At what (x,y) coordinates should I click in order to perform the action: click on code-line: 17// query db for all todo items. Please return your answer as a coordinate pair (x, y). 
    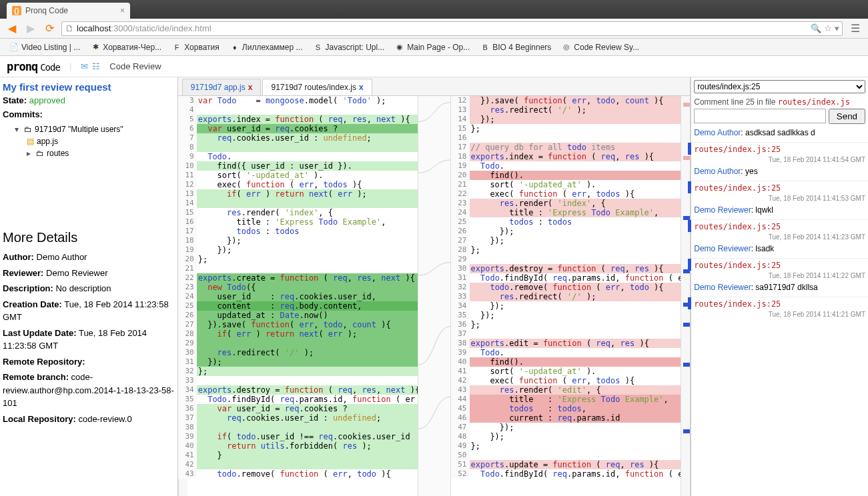
    Looking at the image, I should click on (580, 147).